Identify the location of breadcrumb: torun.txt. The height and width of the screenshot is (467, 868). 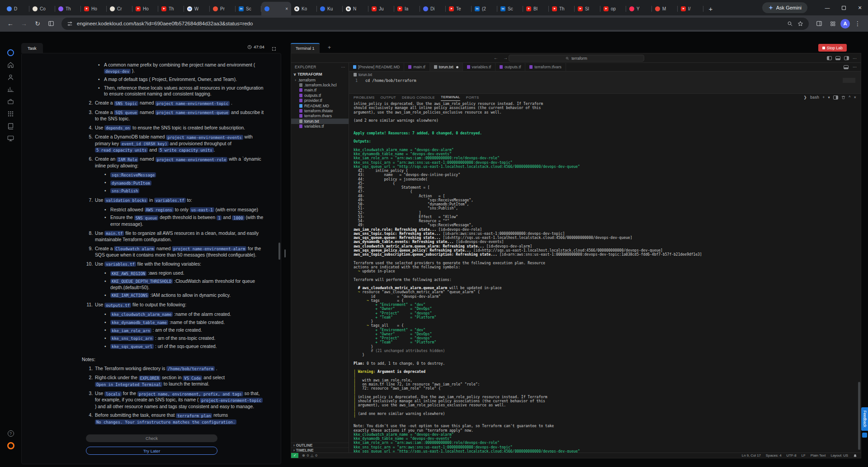
(605, 74).